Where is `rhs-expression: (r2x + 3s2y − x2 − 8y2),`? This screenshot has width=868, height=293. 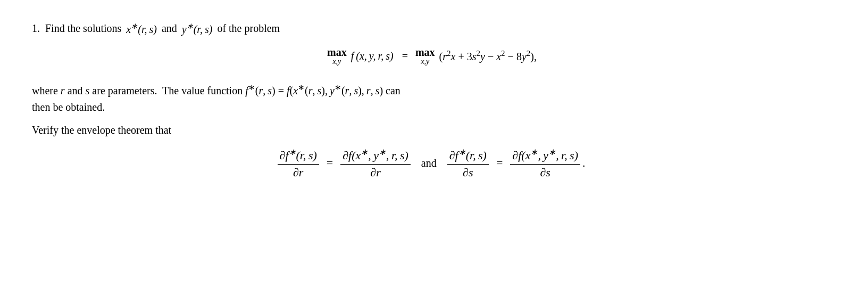
rhs-expression: (r2x + 3s2y − x2 − 8y2), is located at coordinates (488, 56).